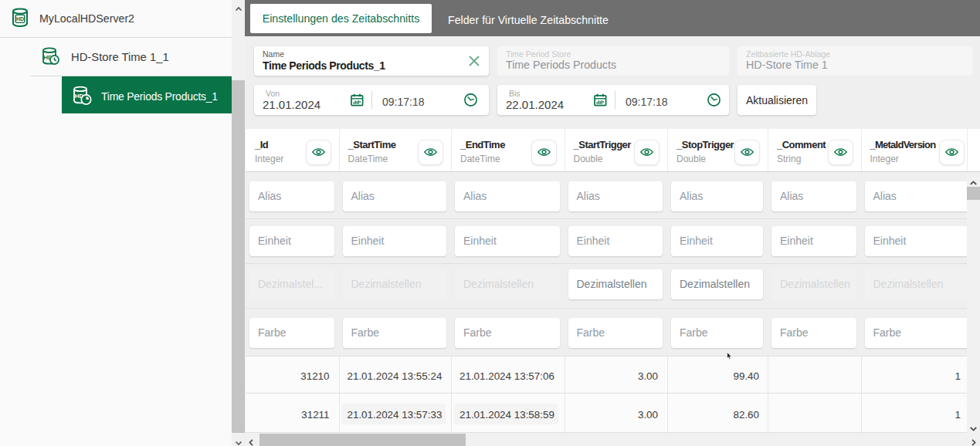  What do you see at coordinates (20, 19) in the screenshot?
I see `svg-text: HD` at bounding box center [20, 19].